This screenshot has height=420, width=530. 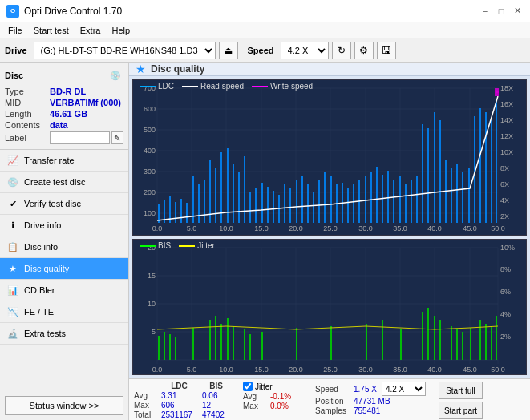 What do you see at coordinates (164, 245) in the screenshot?
I see `legend-bis-label: BIS` at bounding box center [164, 245].